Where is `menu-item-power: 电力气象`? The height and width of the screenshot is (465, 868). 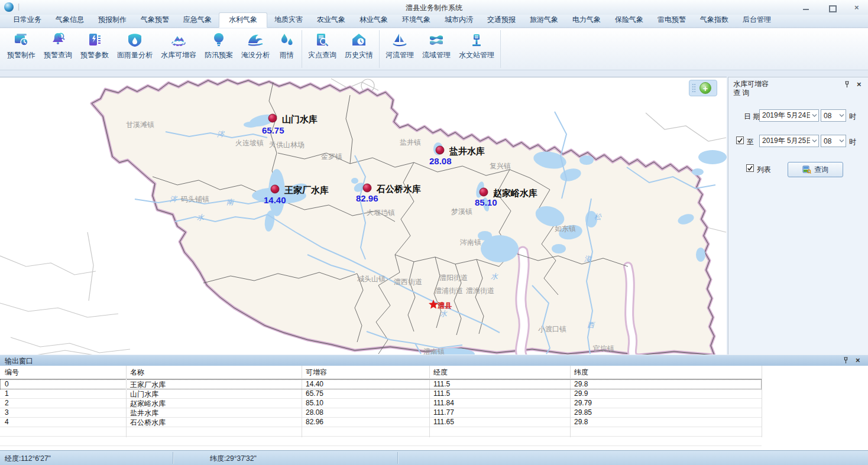 menu-item-power: 电力气象 is located at coordinates (587, 20).